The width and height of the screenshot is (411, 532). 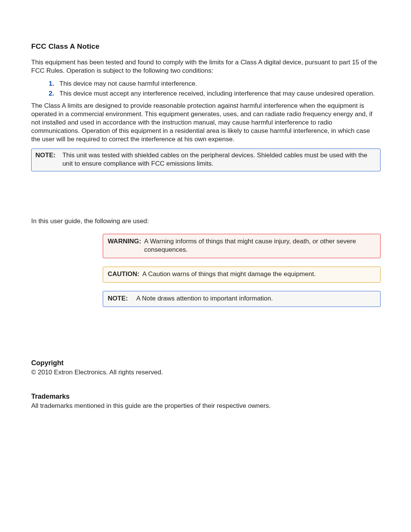 I want to click on warning-callout: WARNING: A Warning informs of things tha…, so click(x=242, y=246).